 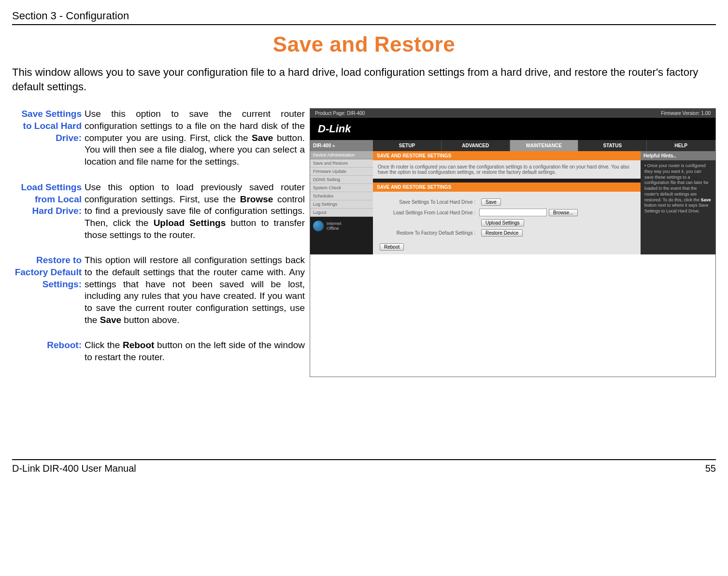 What do you see at coordinates (507, 203) in the screenshot?
I see `ss-center: SAVE AND RESTORE SETTINGS Once th router…` at bounding box center [507, 203].